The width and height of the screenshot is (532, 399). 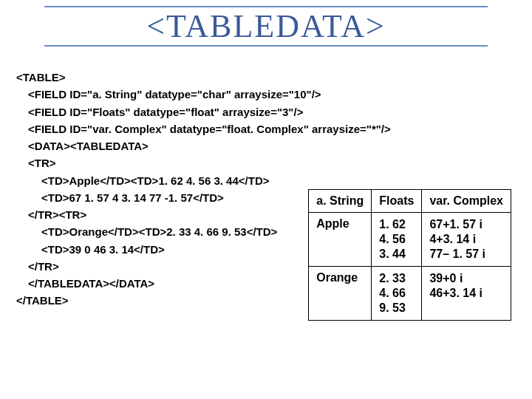 What do you see at coordinates (467, 294) in the screenshot?
I see `cell: 39+0 i 46+3. 14 i` at bounding box center [467, 294].